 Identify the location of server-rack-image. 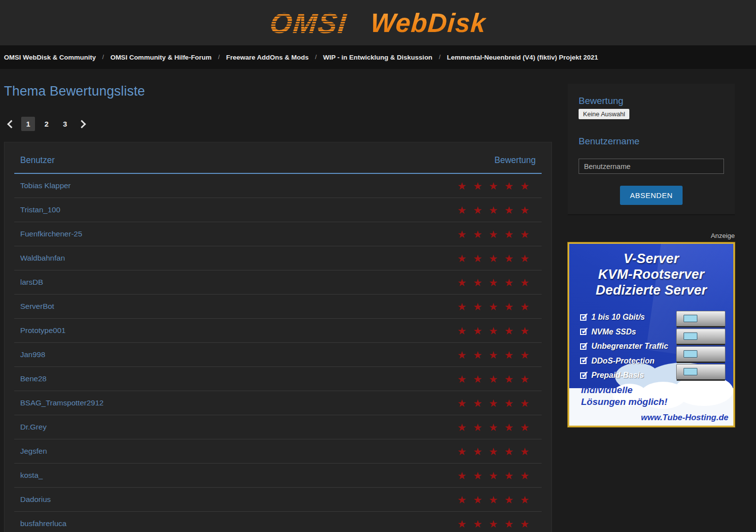
(701, 346).